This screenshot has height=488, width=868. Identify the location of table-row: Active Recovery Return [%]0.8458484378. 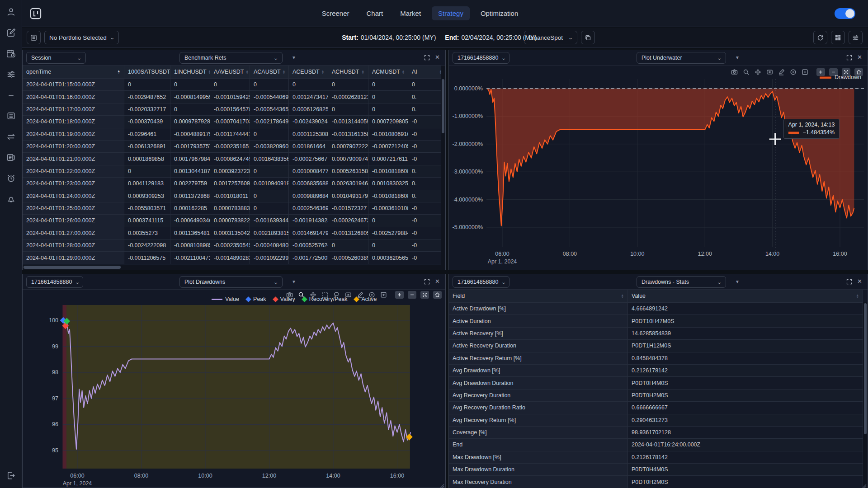
(656, 359).